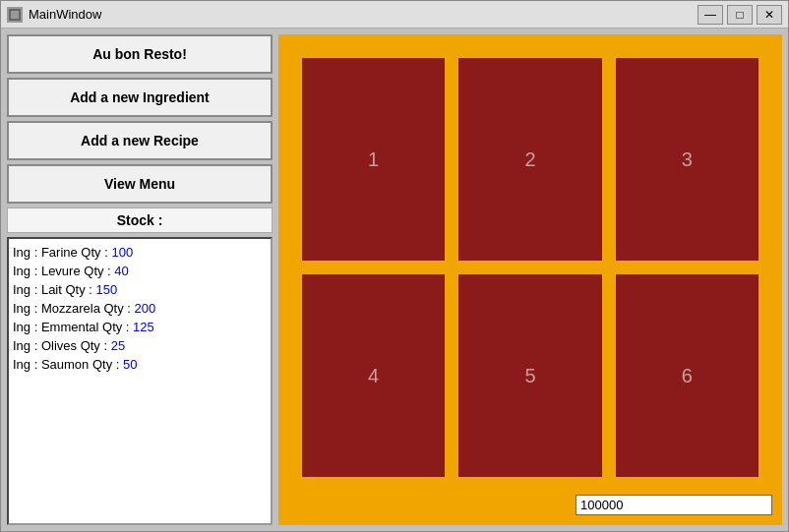 The width and height of the screenshot is (789, 532). What do you see at coordinates (530, 503) in the screenshot?
I see `bottom-input-bar` at bounding box center [530, 503].